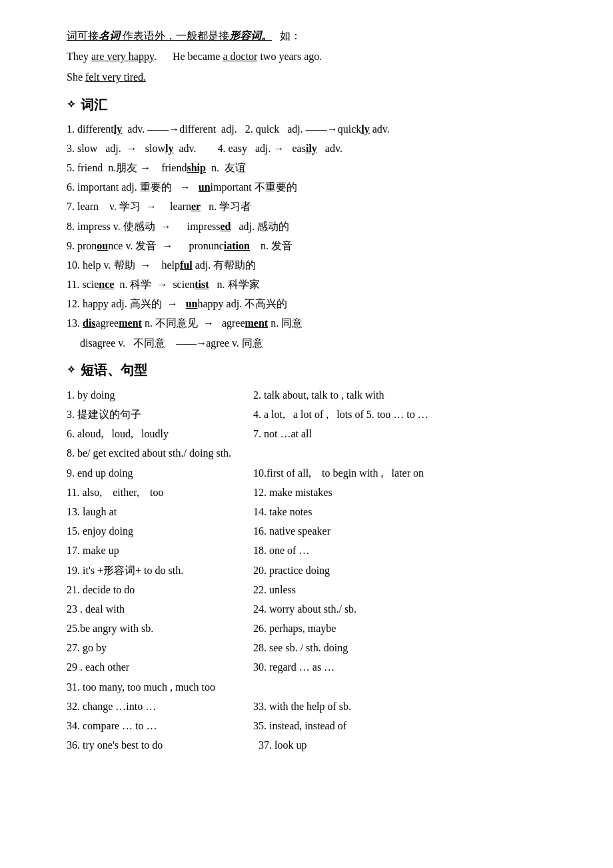 This screenshot has width=613, height=868. What do you see at coordinates (413, 628) in the screenshot?
I see `phrase-col2-13: 26. perhaps, maybe` at bounding box center [413, 628].